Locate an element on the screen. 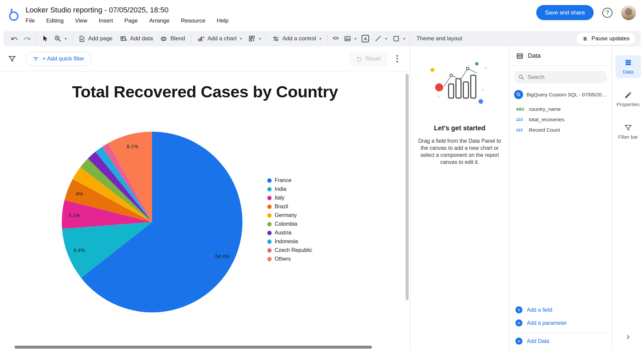 The image size is (644, 350). select-tool-button is located at coordinates (45, 39).